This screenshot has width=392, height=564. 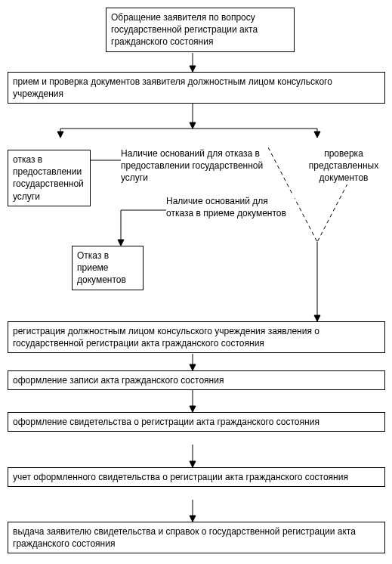 I want to click on box-record-act: оформление записи акта гражданского сост…, so click(x=196, y=380).